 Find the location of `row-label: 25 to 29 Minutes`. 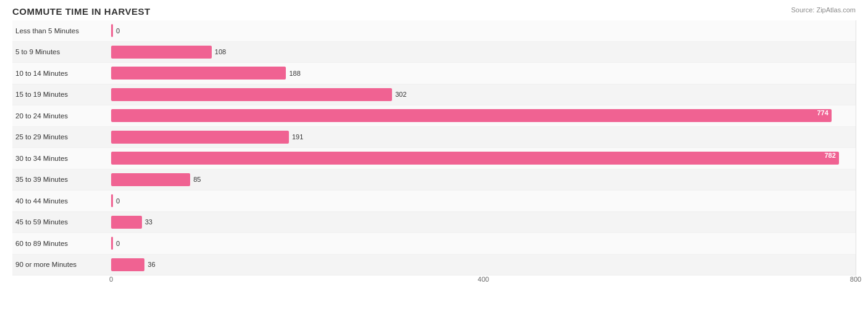

row-label: 25 to 29 Minutes is located at coordinates (62, 137).